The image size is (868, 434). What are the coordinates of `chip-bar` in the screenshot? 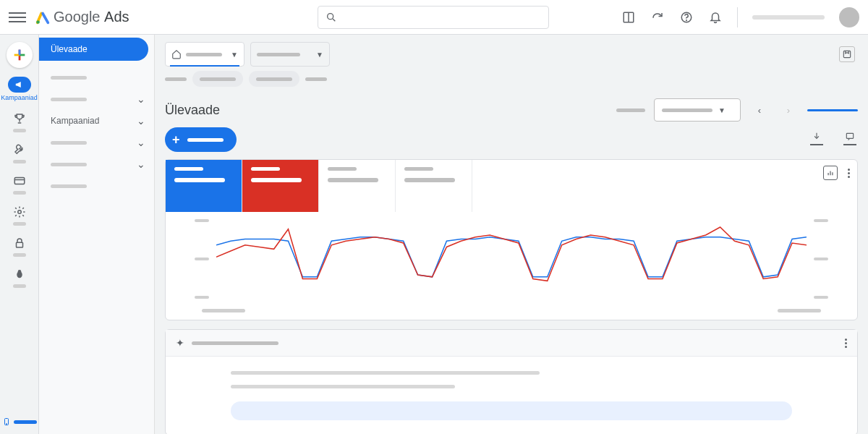 It's located at (511, 81).